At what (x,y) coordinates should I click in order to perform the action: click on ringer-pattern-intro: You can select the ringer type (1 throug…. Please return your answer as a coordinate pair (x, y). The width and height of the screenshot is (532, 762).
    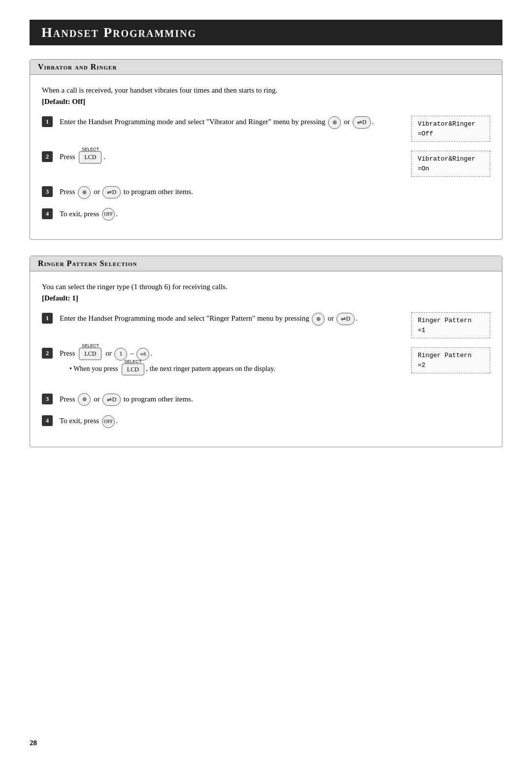
    Looking at the image, I should click on (266, 293).